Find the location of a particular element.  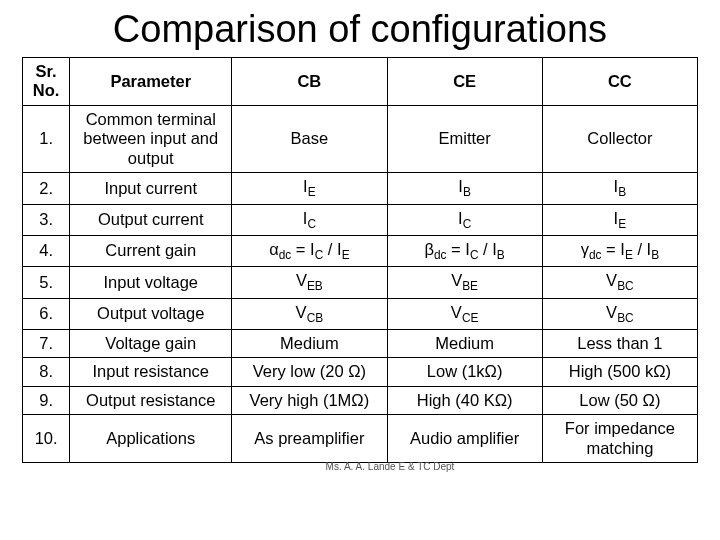

cell-no: 3. is located at coordinates (46, 220).